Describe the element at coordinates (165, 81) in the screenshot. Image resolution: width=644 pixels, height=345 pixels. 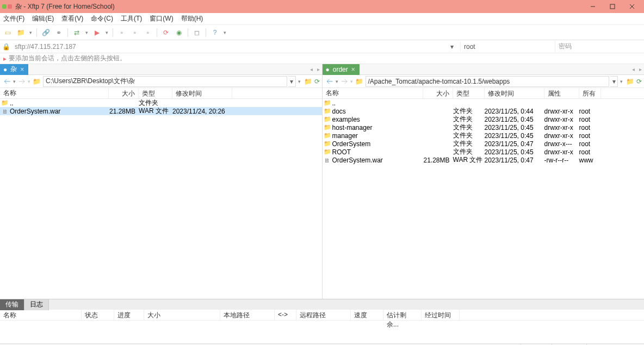
I see `local-path-input: C:\Users\ZBR\Desktop\文件\杂` at that location.